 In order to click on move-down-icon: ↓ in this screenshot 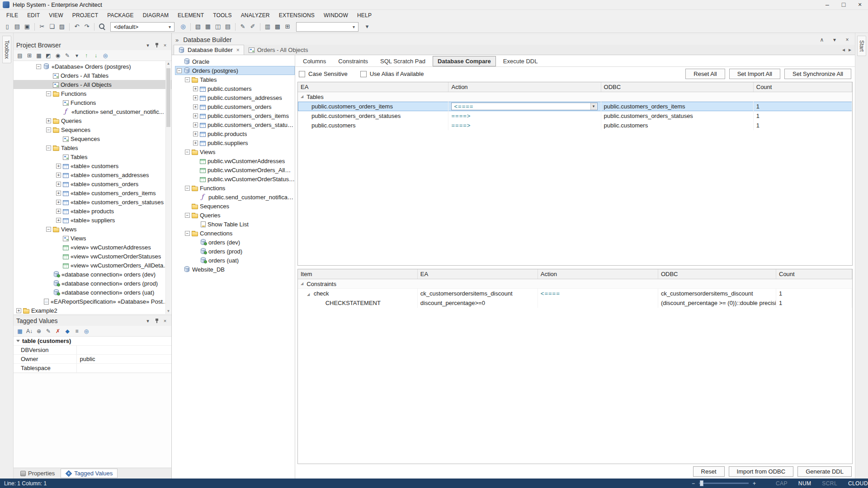, I will do `click(96, 56)`.